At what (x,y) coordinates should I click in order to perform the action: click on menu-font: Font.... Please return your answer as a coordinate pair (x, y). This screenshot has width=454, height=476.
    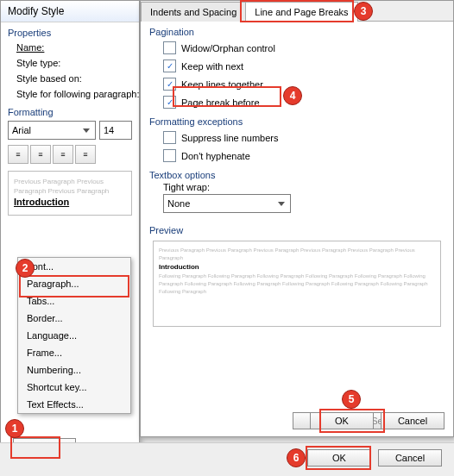
    Looking at the image, I should click on (74, 266).